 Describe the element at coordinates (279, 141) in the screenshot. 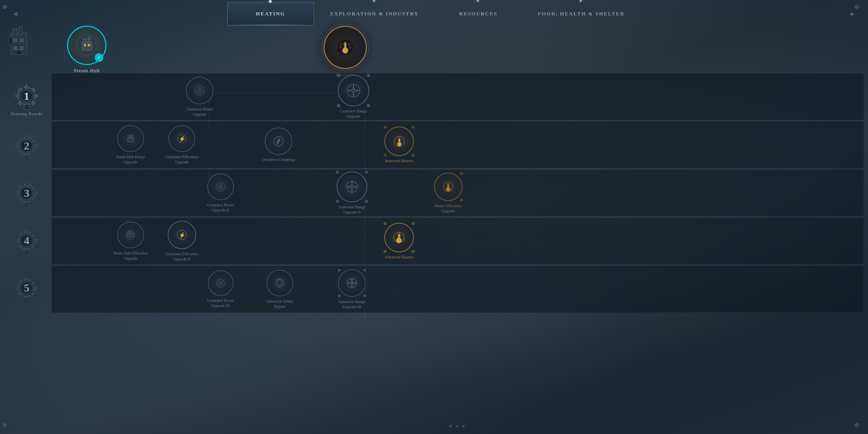

I see `overdrive-icon` at that location.